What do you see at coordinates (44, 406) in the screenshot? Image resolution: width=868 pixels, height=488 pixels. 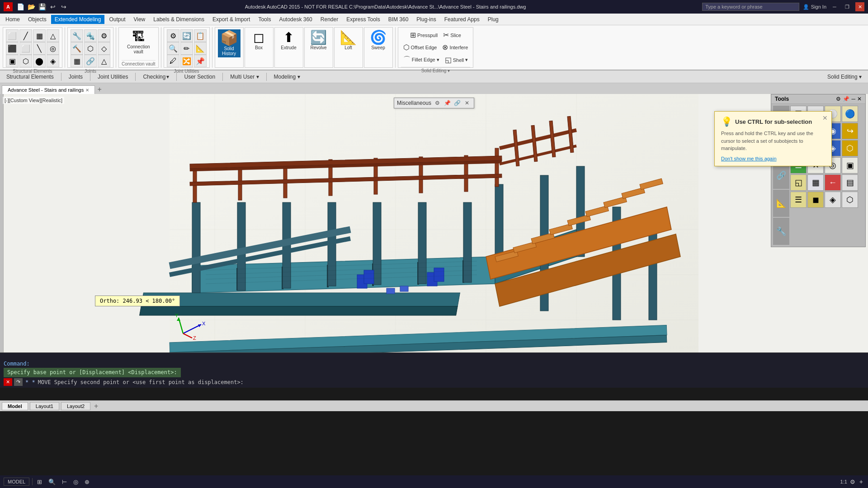 I see `tab-layout1: Layout1` at bounding box center [44, 406].